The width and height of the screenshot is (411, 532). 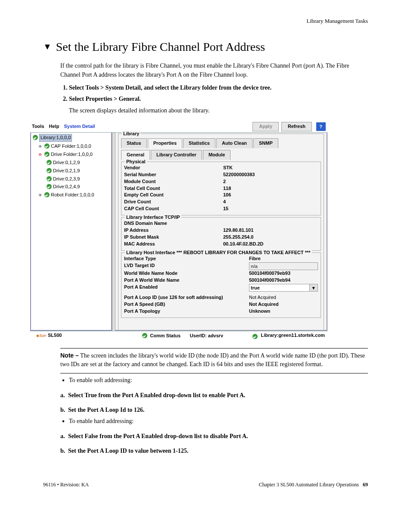 What do you see at coordinates (217, 155) in the screenshot?
I see `tab-module: Module` at bounding box center [217, 155].